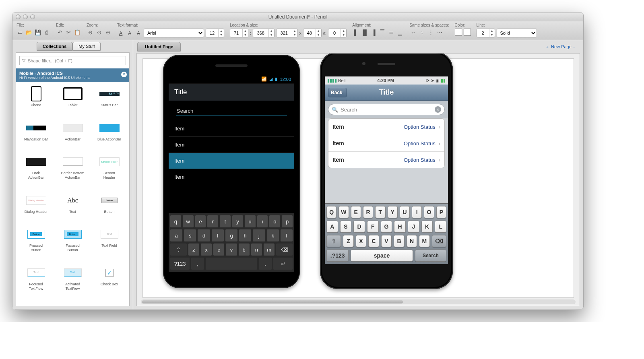 The width and height of the screenshot is (644, 359). I want to click on keyboard-key: A, so click(332, 227).